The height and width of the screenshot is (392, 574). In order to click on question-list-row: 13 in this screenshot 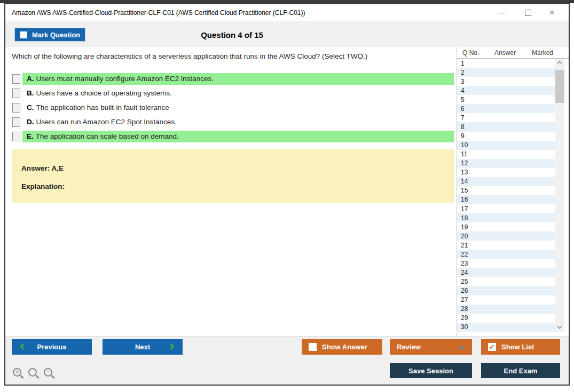, I will do `click(506, 173)`.